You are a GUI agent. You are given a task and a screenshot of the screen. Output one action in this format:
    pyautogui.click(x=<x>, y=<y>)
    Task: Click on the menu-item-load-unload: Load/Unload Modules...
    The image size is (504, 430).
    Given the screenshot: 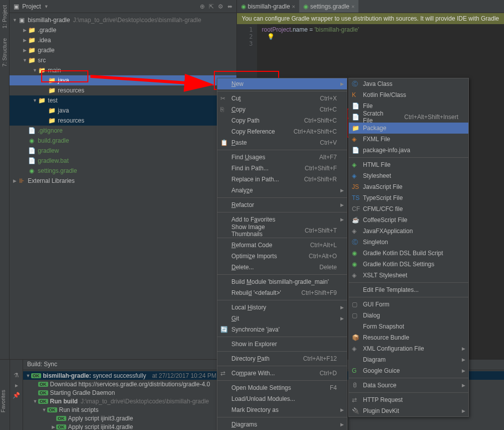 What is the action you would take?
    pyautogui.click(x=282, y=399)
    